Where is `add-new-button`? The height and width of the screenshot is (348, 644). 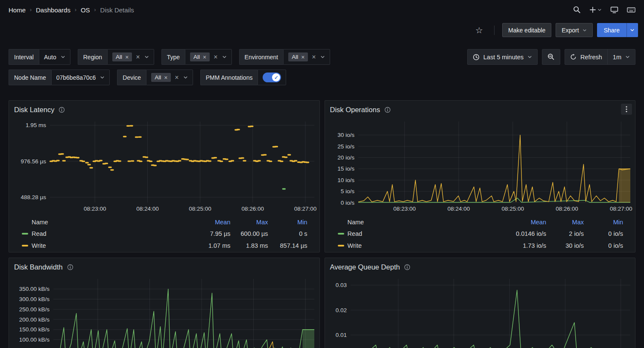
add-new-button is located at coordinates (595, 10).